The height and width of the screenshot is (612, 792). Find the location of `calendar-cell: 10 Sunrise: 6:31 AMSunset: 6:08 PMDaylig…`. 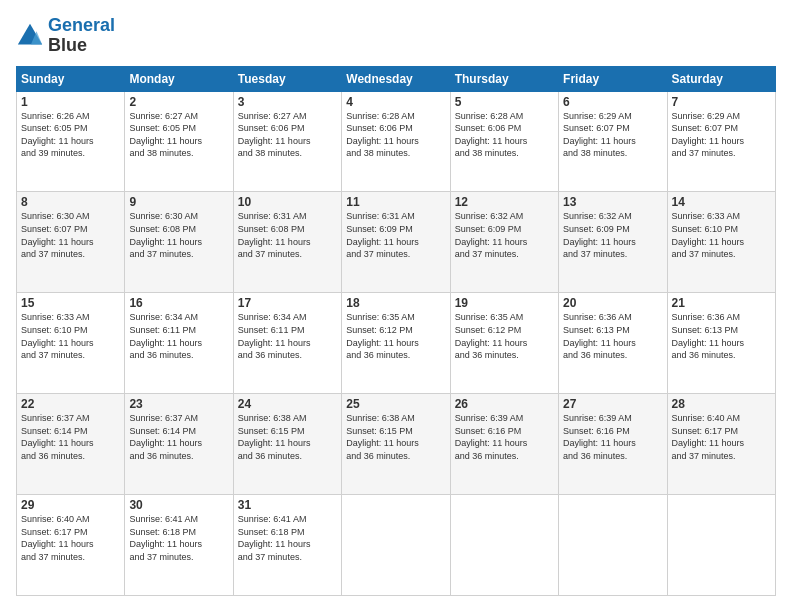

calendar-cell: 10 Sunrise: 6:31 AMSunset: 6:08 PMDaylig… is located at coordinates (287, 242).